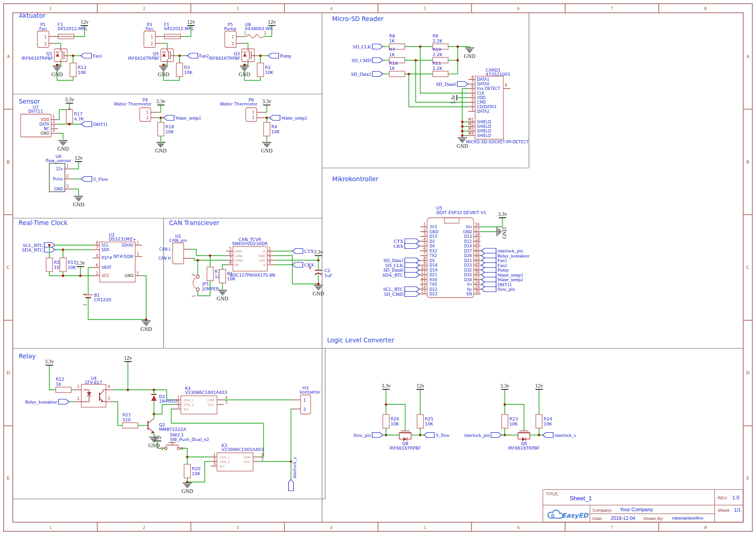 This screenshot has width=756, height=535. What do you see at coordinates (150, 39) in the screenshot?
I see `connector-P3` at bounding box center [150, 39].